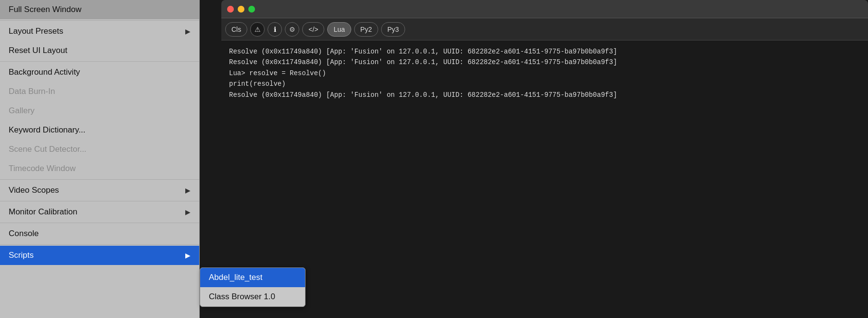  Describe the element at coordinates (100, 223) in the screenshot. I see `menu-separator-monitor-calibration` at that location.